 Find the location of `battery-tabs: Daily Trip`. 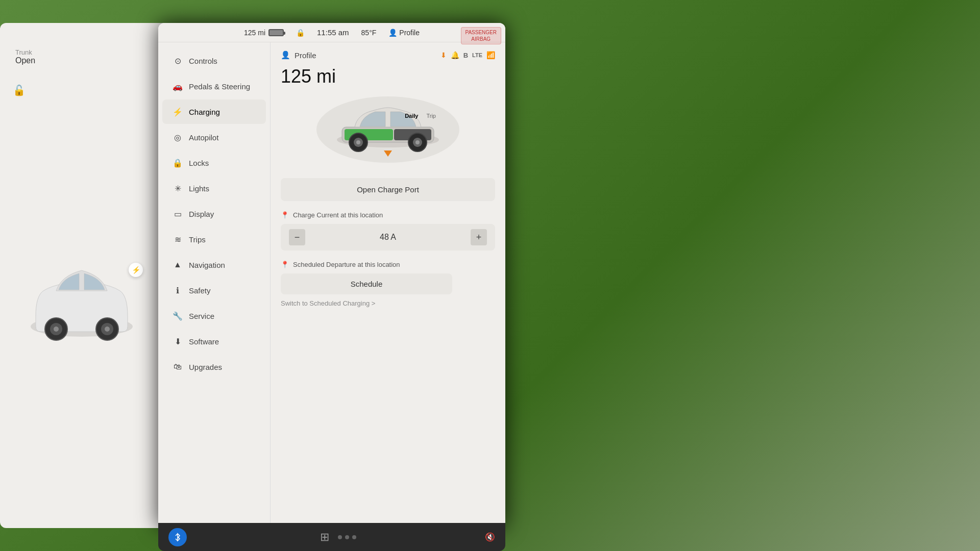

battery-tabs: Daily Trip is located at coordinates (421, 116).